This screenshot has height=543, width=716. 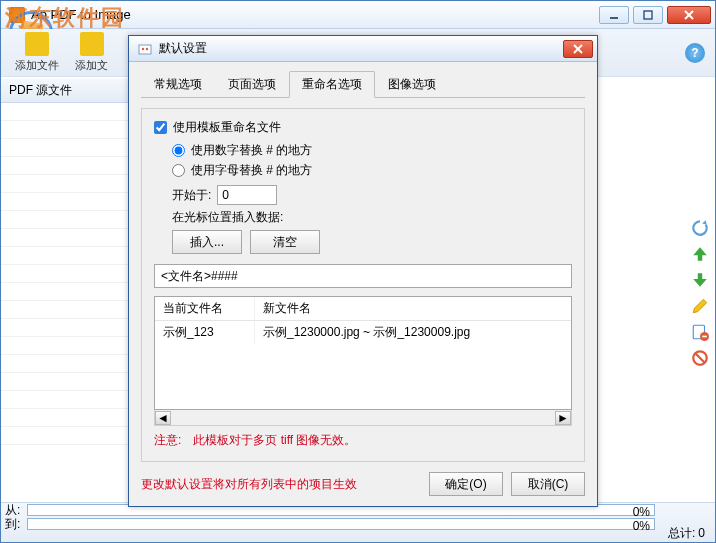 I want to click on tab-image: 图像选项, so click(x=412, y=84).